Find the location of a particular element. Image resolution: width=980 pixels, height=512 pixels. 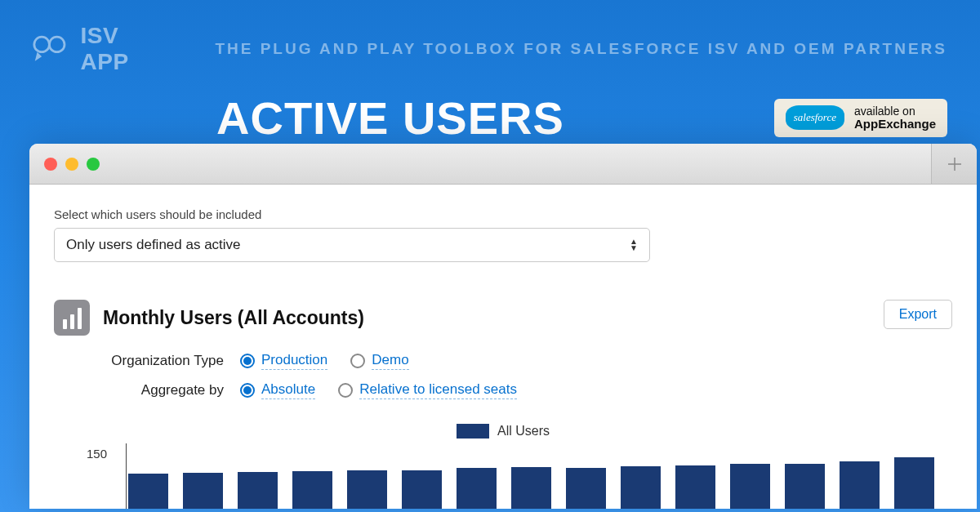

brand-logo: ISV APP is located at coordinates (100, 49).